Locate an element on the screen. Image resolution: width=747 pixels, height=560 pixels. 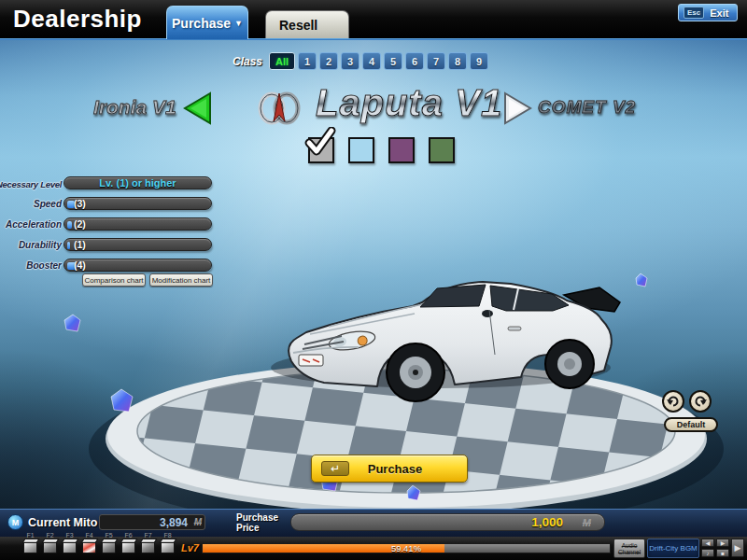
speed-label: Speed is located at coordinates (31, 203).